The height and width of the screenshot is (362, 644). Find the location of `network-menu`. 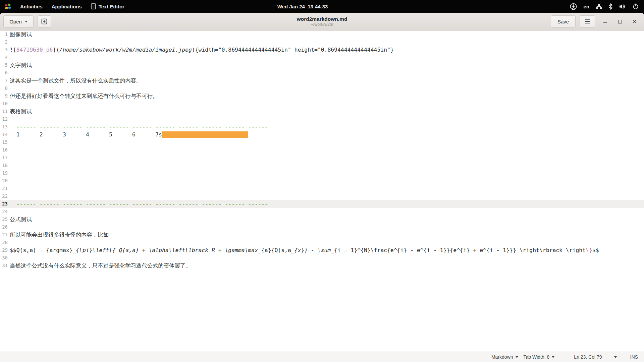

network-menu is located at coordinates (599, 7).